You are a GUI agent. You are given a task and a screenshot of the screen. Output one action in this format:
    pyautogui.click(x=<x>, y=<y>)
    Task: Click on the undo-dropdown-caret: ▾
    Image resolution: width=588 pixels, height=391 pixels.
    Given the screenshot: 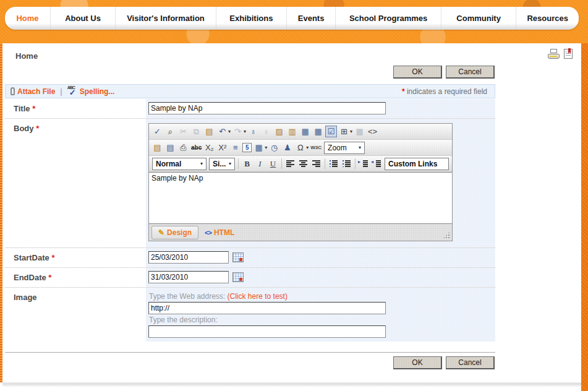 What is the action you would take?
    pyautogui.click(x=229, y=131)
    